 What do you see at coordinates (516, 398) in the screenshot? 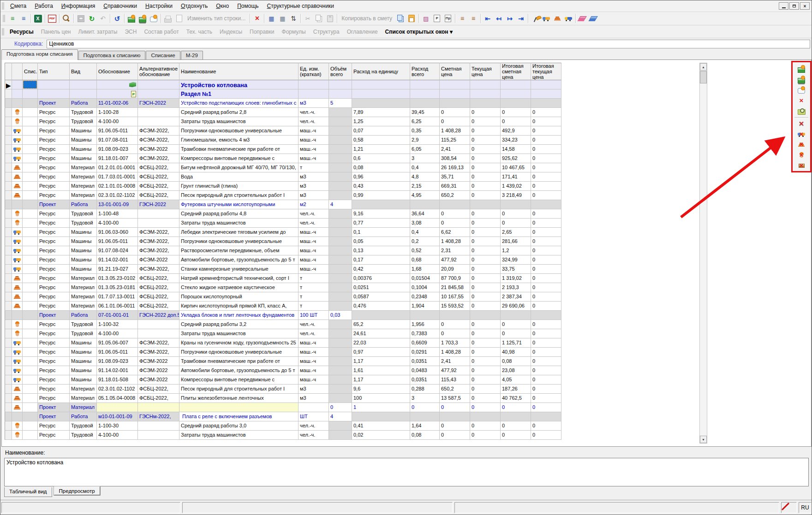
I see `cell: 40 762,5` at bounding box center [516, 398].